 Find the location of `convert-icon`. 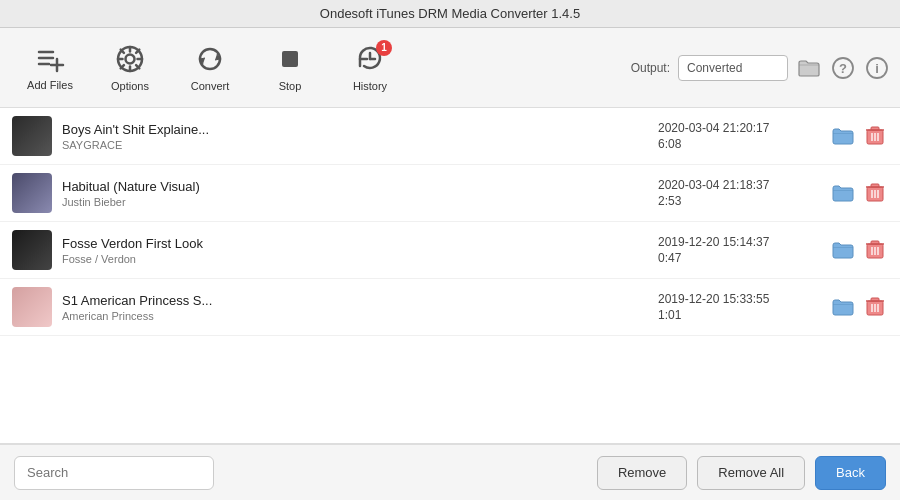

convert-icon is located at coordinates (210, 59).